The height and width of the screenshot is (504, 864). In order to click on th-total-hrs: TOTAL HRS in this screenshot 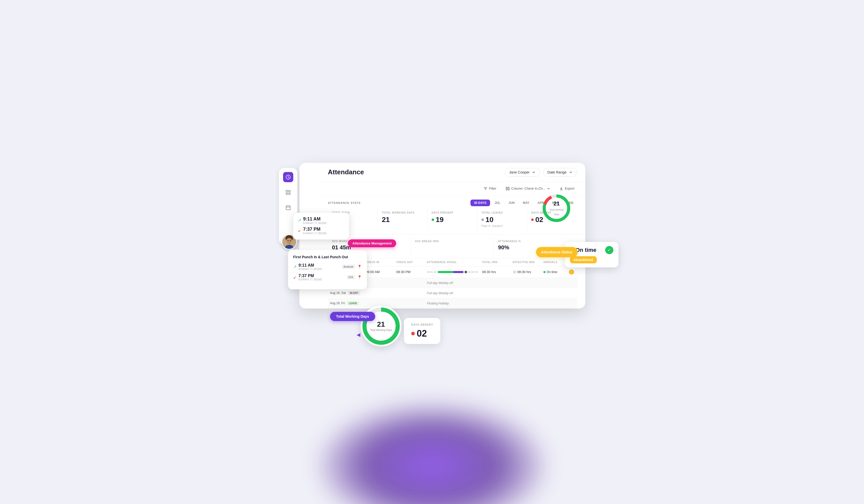, I will do `click(495, 262)`.